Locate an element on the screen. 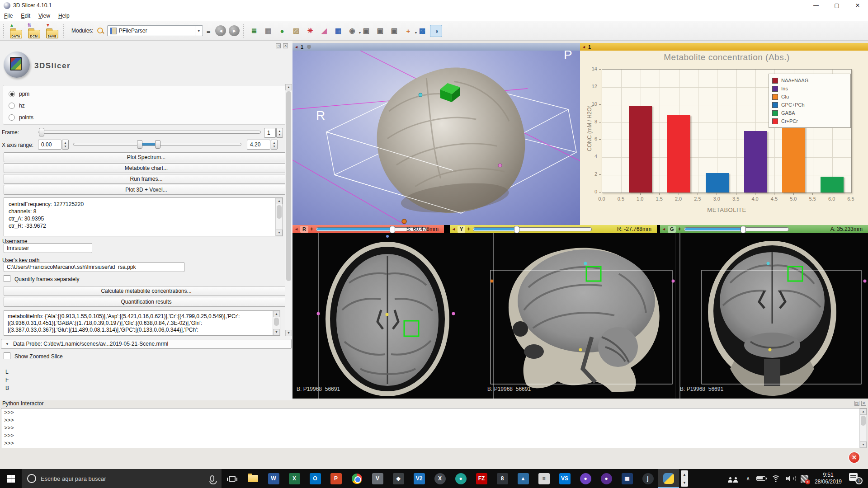 This screenshot has width=868, height=488. dark-app-icon: ◆ is located at coordinates (398, 479).